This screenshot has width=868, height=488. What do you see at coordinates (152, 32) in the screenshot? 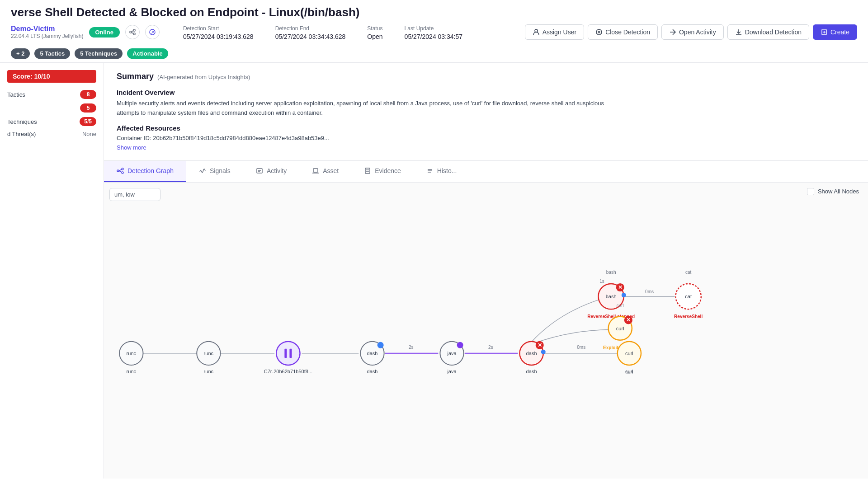
I see `device-menu-icon: ↗` at bounding box center [152, 32].